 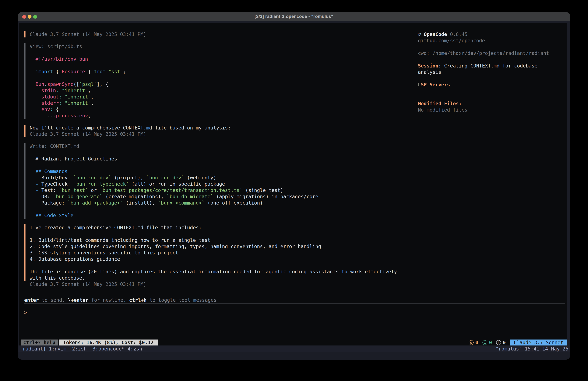 What do you see at coordinates (24, 17) in the screenshot?
I see `close-button` at bounding box center [24, 17].